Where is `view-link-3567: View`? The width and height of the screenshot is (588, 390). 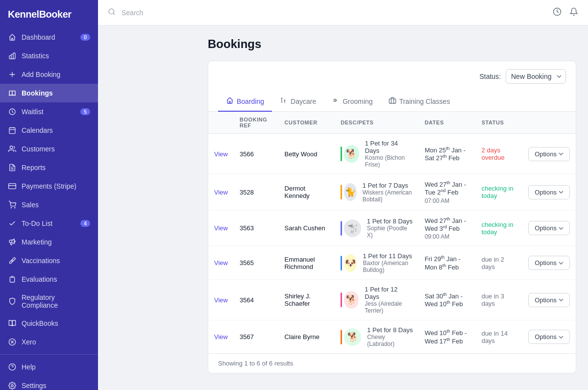
view-link-3567: View is located at coordinates (221, 337).